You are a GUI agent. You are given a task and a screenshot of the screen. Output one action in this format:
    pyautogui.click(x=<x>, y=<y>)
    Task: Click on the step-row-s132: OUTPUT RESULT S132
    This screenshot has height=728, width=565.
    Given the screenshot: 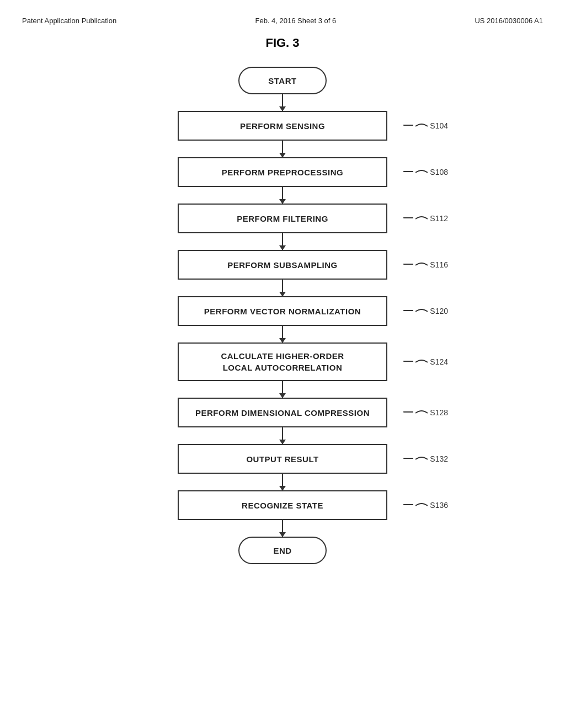 What is the action you would take?
    pyautogui.click(x=282, y=459)
    